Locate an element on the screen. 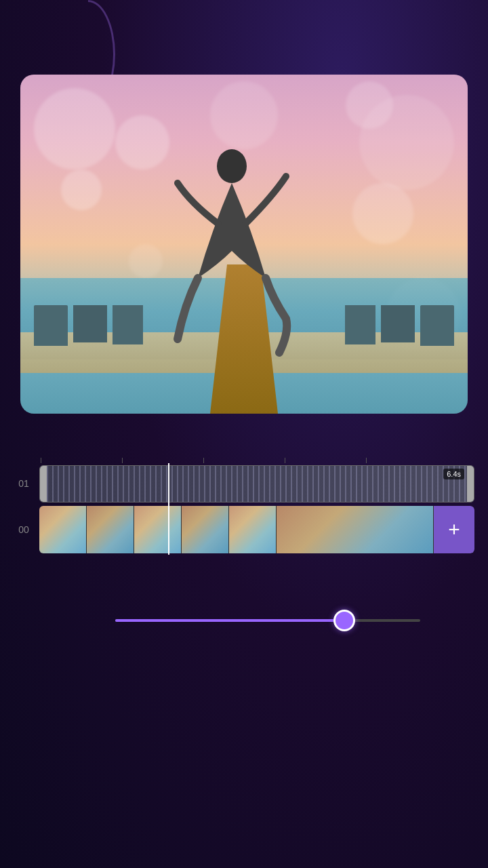 Image resolution: width=488 pixels, height=868 pixels. tracks-wrapper: 01 6.4s 00 is located at coordinates (244, 509).